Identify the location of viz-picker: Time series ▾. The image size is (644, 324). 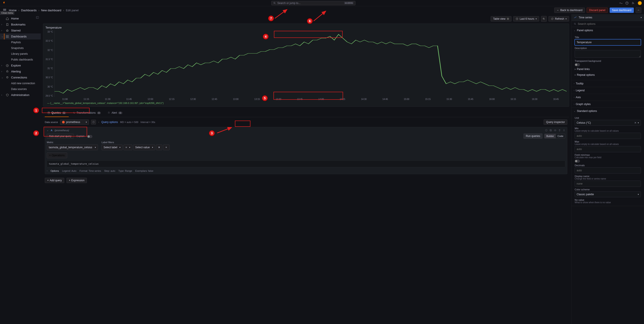
(608, 18).